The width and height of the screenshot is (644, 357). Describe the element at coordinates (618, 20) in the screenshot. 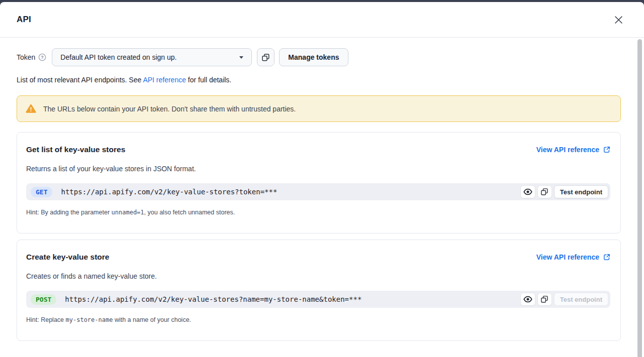

I see `close-button` at that location.